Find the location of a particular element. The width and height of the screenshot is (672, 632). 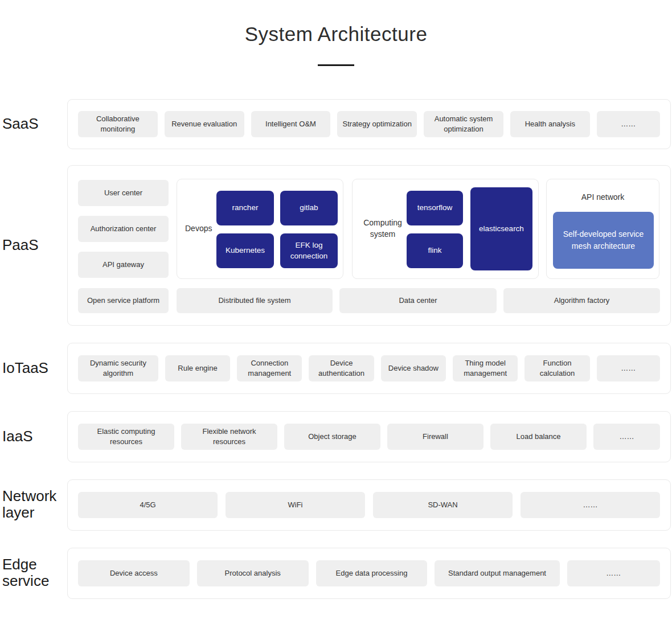

page-title: System Architecture is located at coordinates (336, 34).